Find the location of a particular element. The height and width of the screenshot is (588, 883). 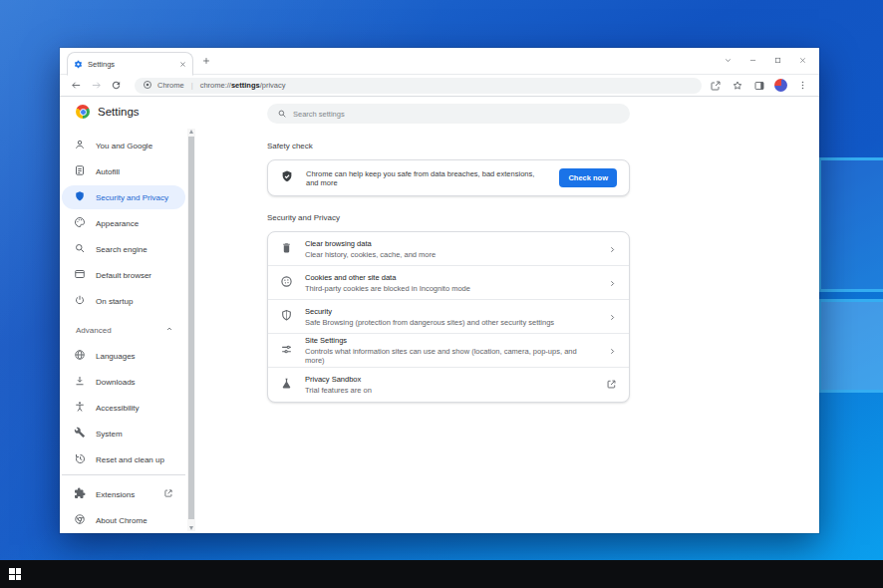

close-button is located at coordinates (803, 60).